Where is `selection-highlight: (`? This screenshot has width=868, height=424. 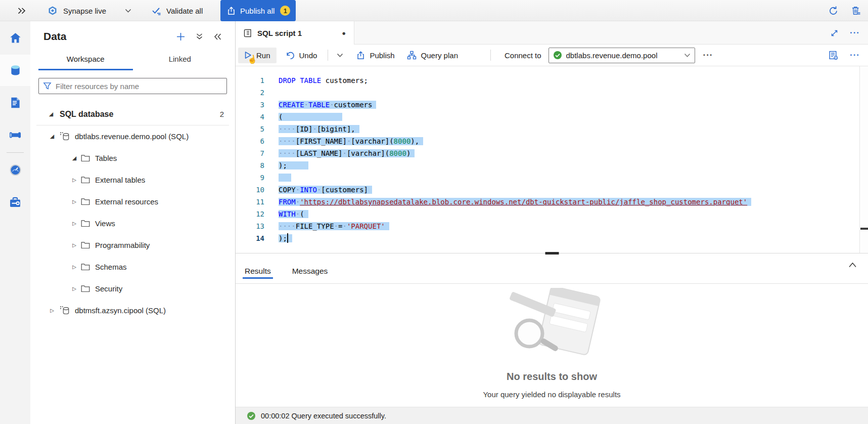
selection-highlight: ( is located at coordinates (310, 117).